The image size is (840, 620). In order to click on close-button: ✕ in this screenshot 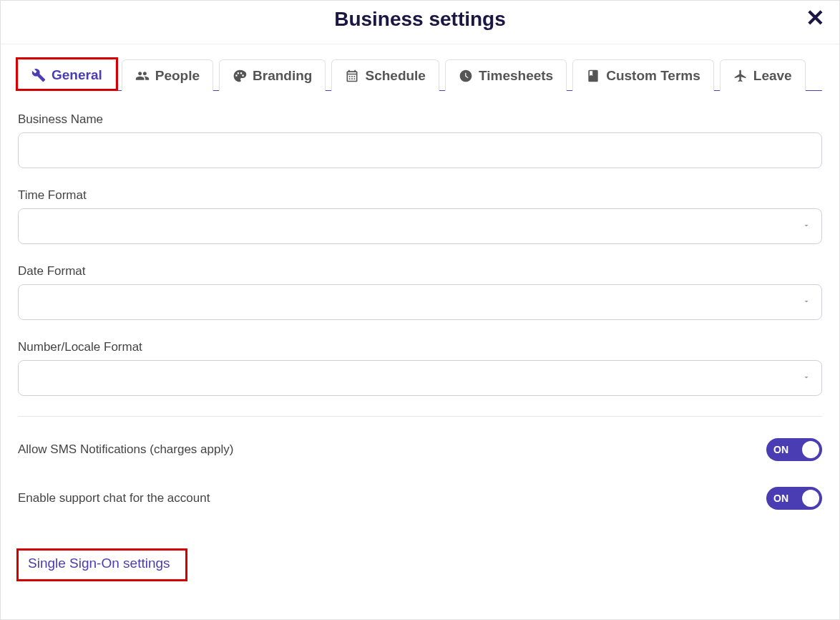, I will do `click(816, 18)`.